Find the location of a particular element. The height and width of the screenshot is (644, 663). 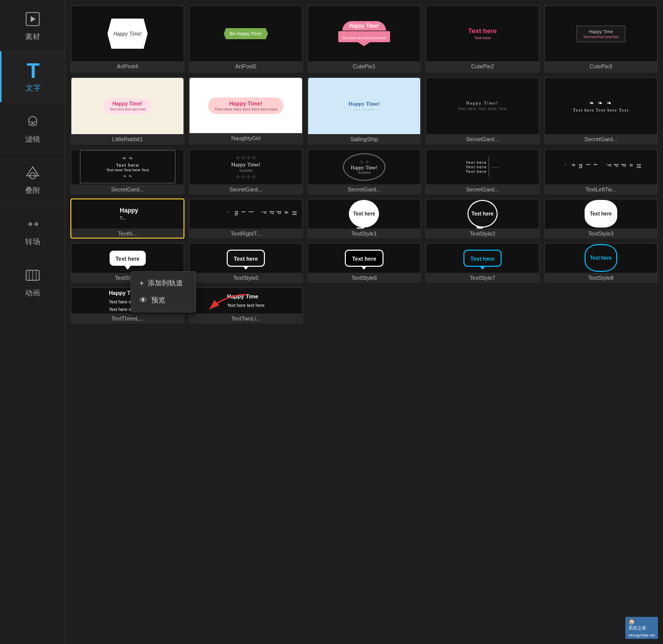

sidebar-item-animation: 动画 is located at coordinates (32, 282).